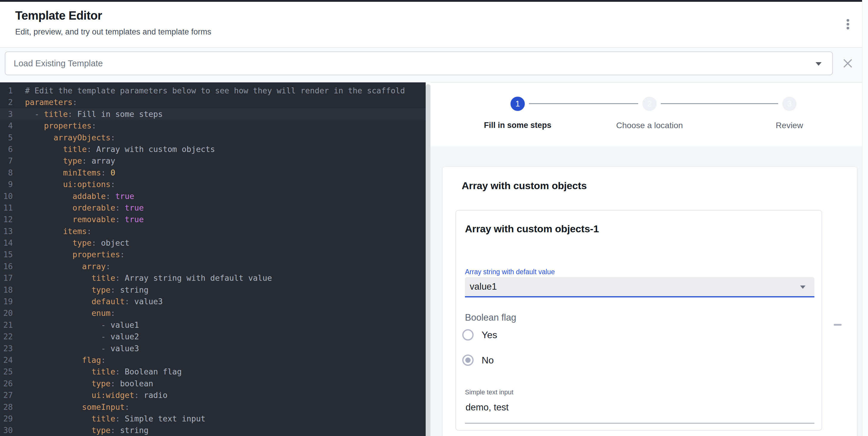  I want to click on radio-option-yes: Yes, so click(480, 335).